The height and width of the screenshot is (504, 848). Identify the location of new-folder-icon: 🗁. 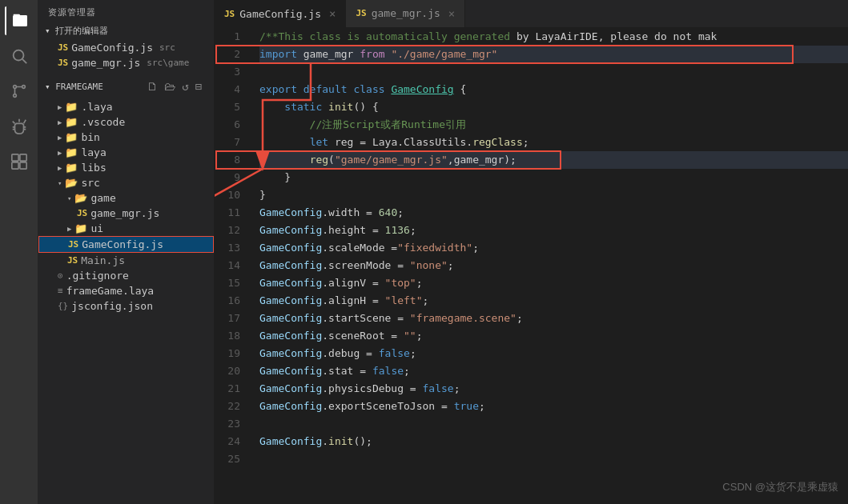
(170, 86).